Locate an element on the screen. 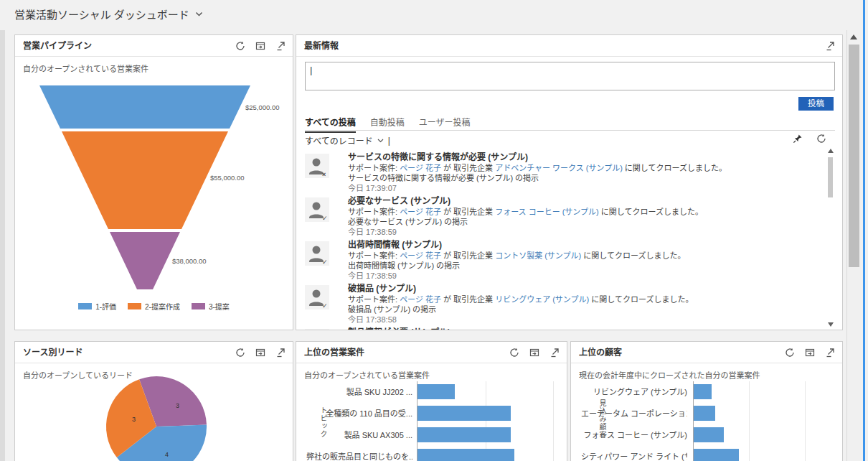  panel-title: 上位の顧客 is located at coordinates (600, 353).